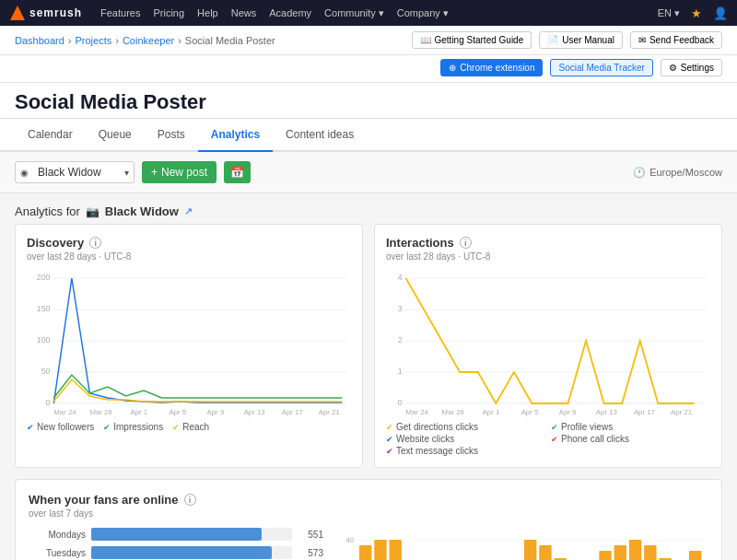 The image size is (737, 560). Describe the element at coordinates (492, 68) in the screenshot. I see `chrome-extension-button: ⊕ Chrome extension` at that location.